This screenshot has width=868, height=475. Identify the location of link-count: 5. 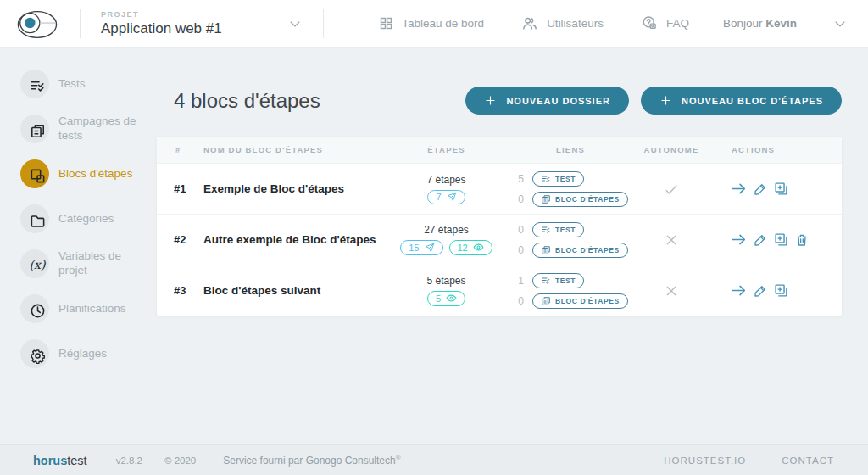
(520, 179).